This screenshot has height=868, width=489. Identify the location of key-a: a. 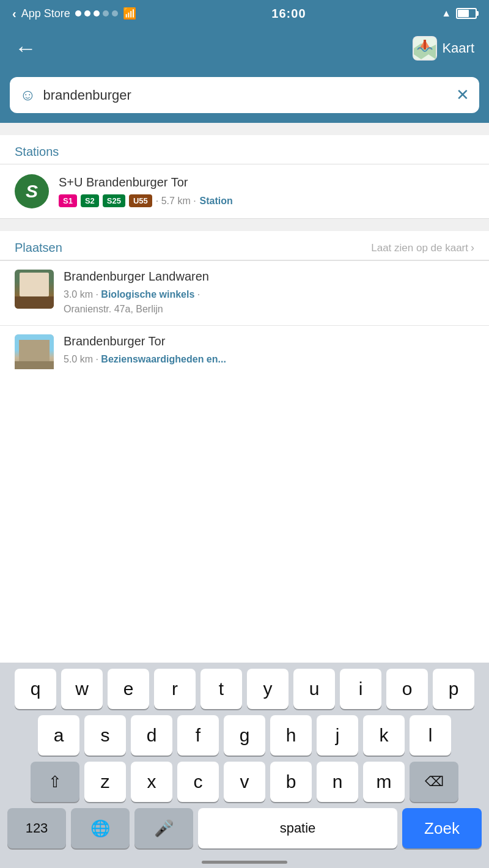
(59, 735).